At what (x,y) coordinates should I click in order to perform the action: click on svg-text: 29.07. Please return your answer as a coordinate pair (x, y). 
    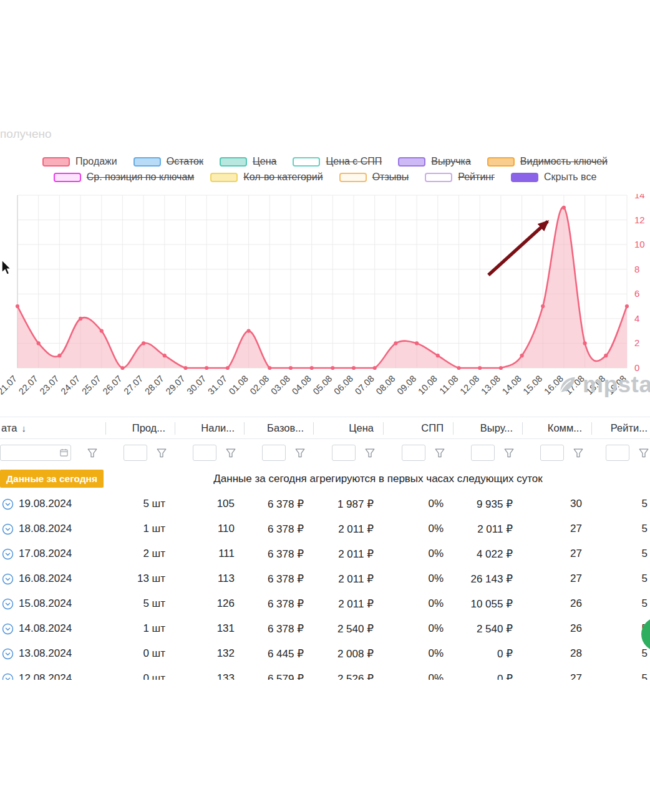
    Looking at the image, I should click on (176, 385).